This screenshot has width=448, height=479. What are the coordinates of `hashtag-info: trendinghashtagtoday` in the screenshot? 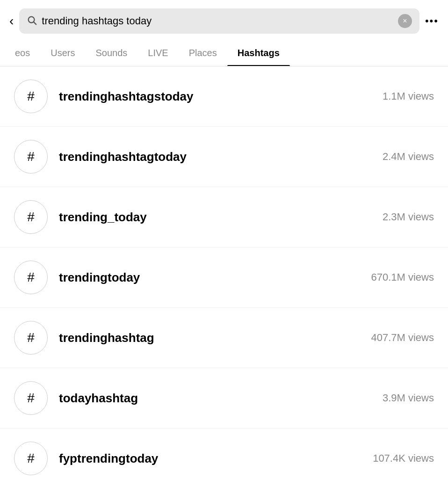 It's located at (215, 157).